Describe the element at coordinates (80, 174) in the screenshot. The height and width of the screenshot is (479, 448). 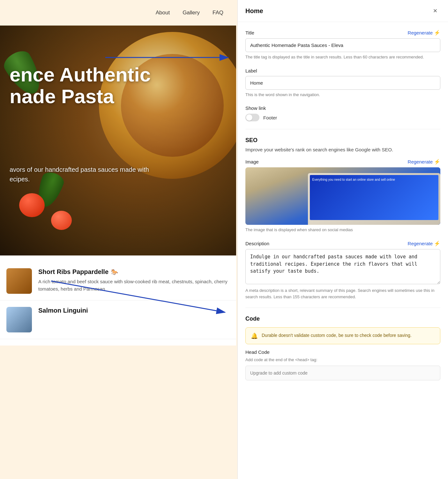
I see `hero-subtitle: avors of our handcrafted pasta sauces ma…` at that location.